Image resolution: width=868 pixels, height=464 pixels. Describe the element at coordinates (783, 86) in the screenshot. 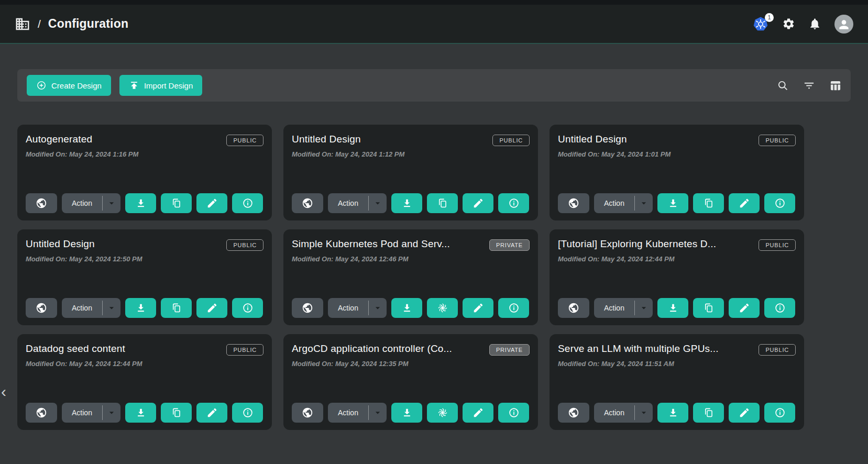

I see `search-icon` at that location.